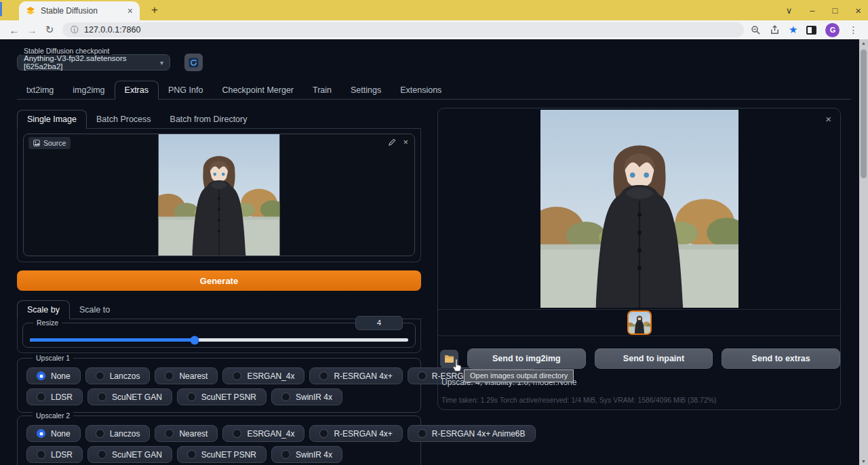 Image resolution: width=868 pixels, height=465 pixels. What do you see at coordinates (639, 209) in the screenshot?
I see `output-image` at bounding box center [639, 209].